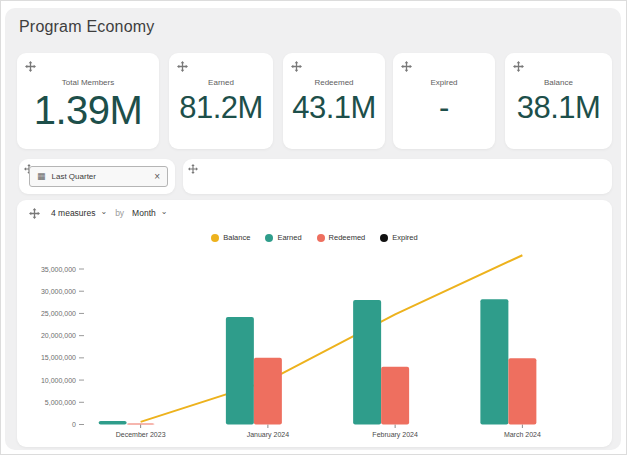  What do you see at coordinates (444, 108) in the screenshot?
I see `kpi-value: -` at bounding box center [444, 108].